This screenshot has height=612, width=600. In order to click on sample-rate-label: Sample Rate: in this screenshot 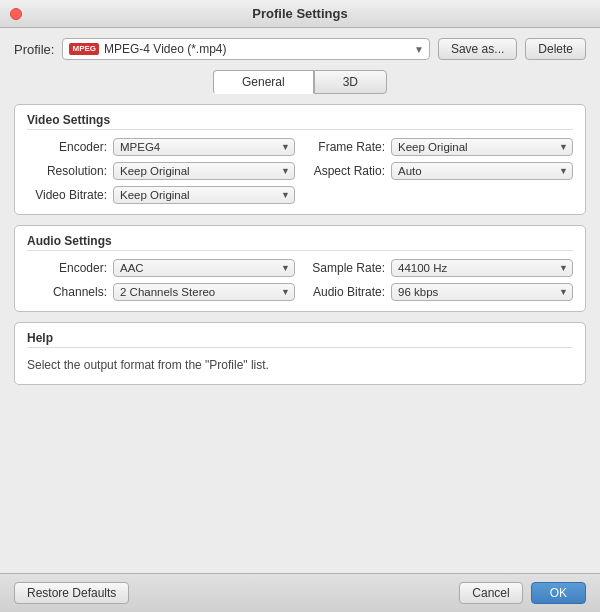, I will do `click(345, 268)`.